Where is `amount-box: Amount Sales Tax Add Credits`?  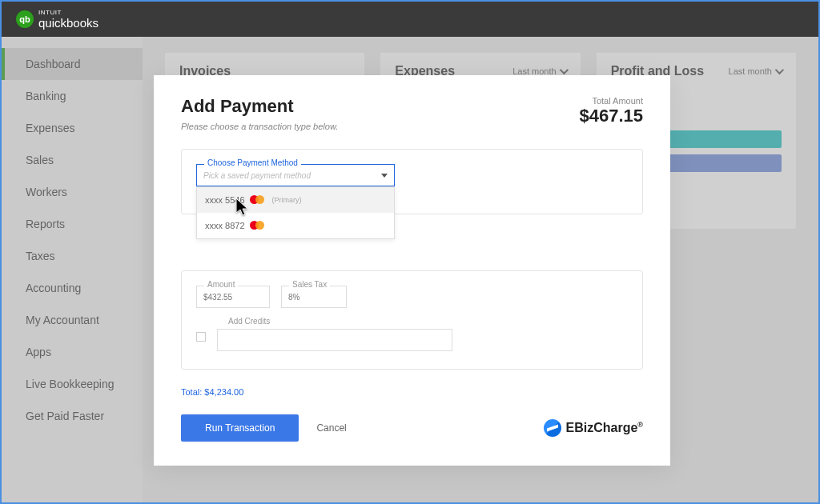 amount-box: Amount Sales Tax Add Credits is located at coordinates (412, 320).